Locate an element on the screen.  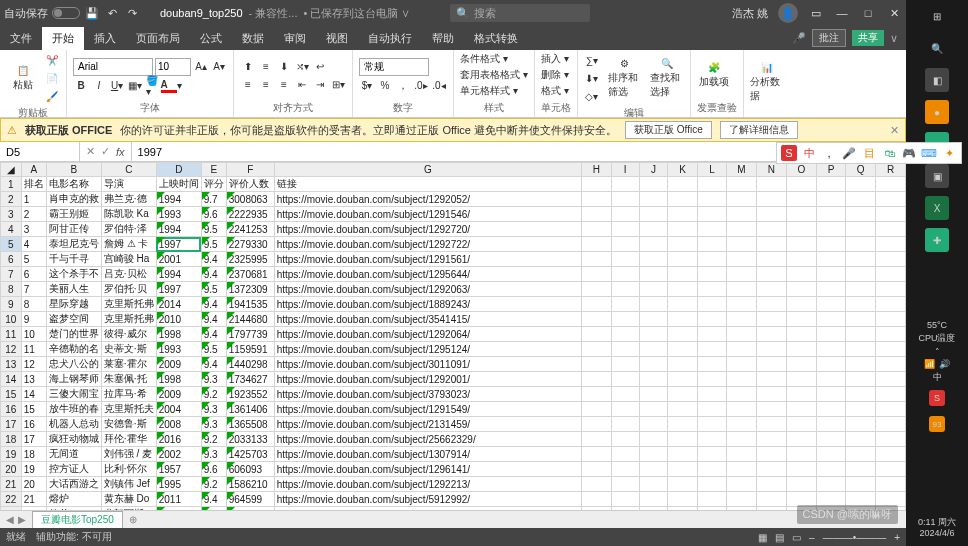
cell: 1993 is located at coordinates (178, 350).